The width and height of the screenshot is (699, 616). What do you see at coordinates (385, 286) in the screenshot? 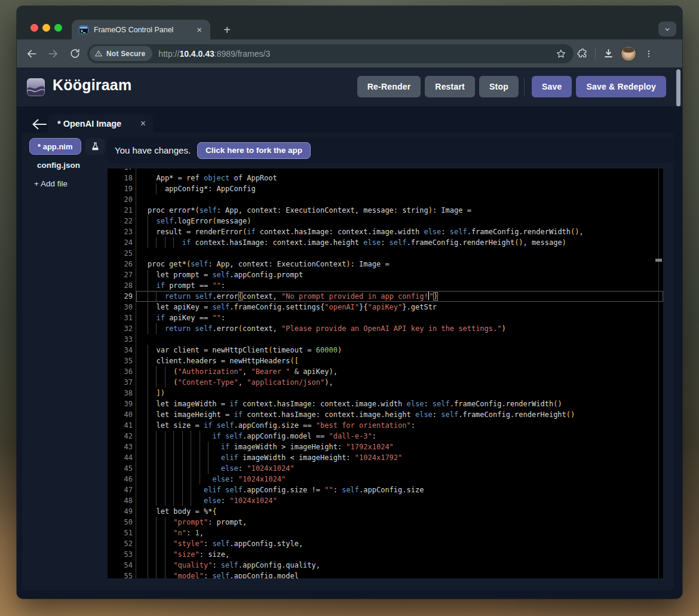
I see `code-line: 28 if prompt == "":` at bounding box center [385, 286].